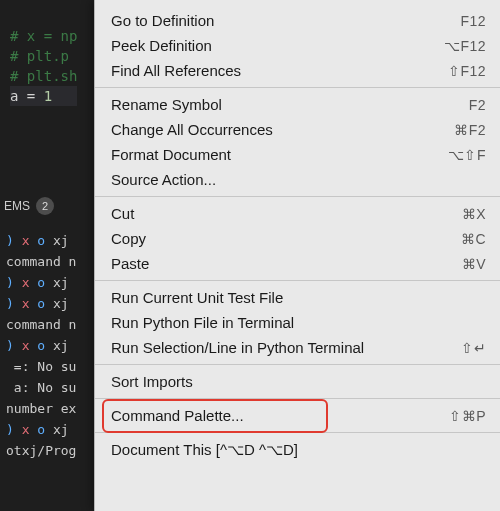  I want to click on menu-item-paste: Paste ⌘V, so click(298, 264).